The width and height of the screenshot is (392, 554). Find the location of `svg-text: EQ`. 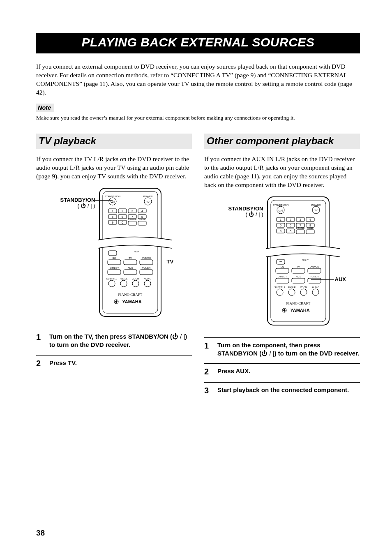

svg-text: EQ is located at coordinates (114, 258).